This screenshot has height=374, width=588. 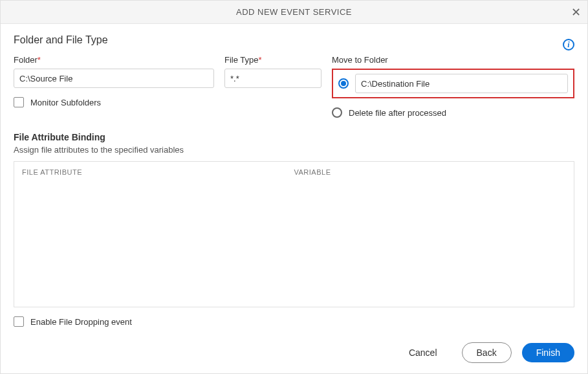 I want to click on move-to-folder-highlight, so click(x=453, y=83).